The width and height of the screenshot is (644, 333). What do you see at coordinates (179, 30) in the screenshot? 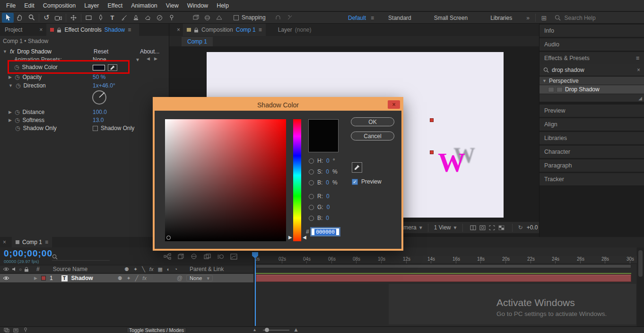
I see `composition-close-icon: ×` at bounding box center [179, 30].